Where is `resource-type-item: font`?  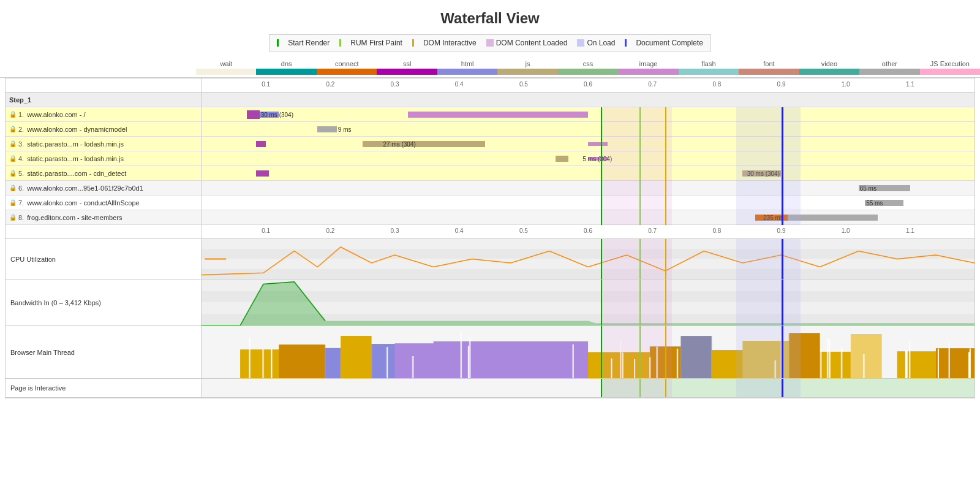 resource-type-item: font is located at coordinates (769, 67).